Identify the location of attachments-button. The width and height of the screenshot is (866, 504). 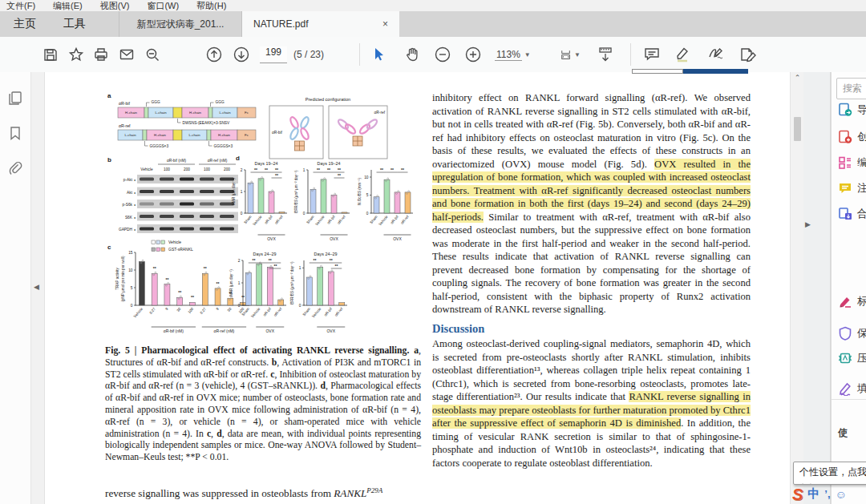
(15, 168).